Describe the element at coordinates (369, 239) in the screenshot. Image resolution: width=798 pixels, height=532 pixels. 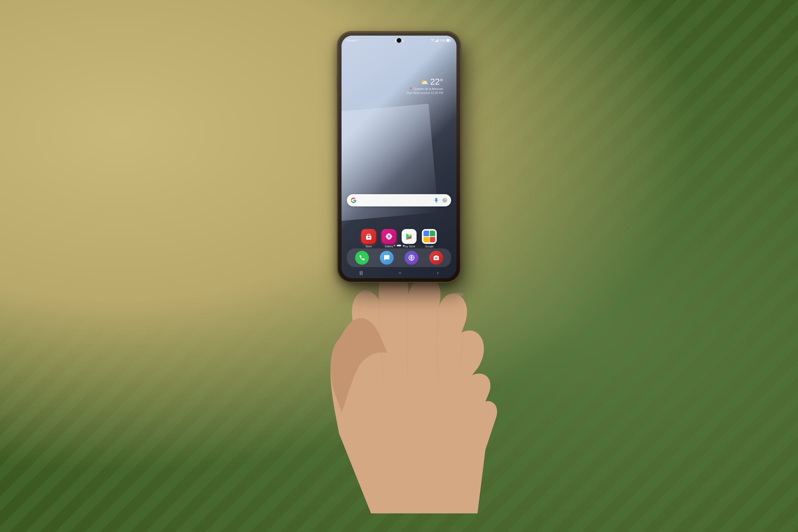
I see `app-item-samsung-store: Store` at that location.